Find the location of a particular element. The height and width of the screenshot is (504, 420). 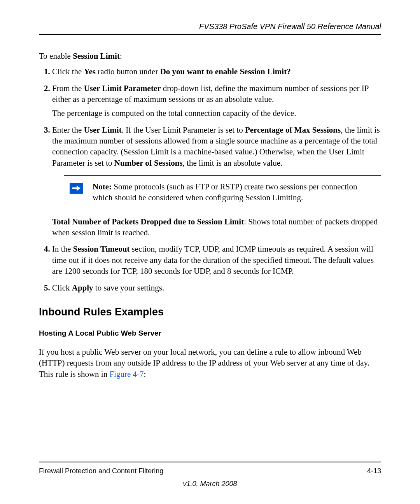

arrow-right-icon is located at coordinates (76, 188).